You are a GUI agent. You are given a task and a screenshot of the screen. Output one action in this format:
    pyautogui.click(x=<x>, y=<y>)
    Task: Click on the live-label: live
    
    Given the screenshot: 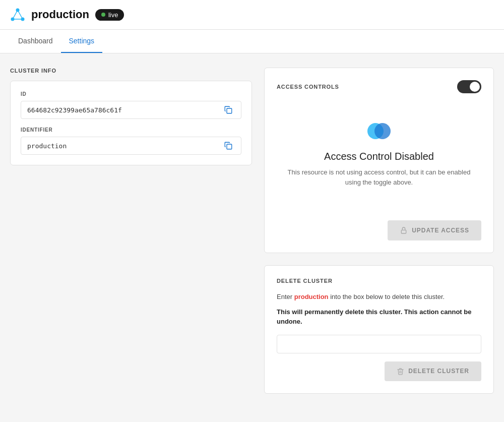 What is the action you would take?
    pyautogui.click(x=113, y=15)
    